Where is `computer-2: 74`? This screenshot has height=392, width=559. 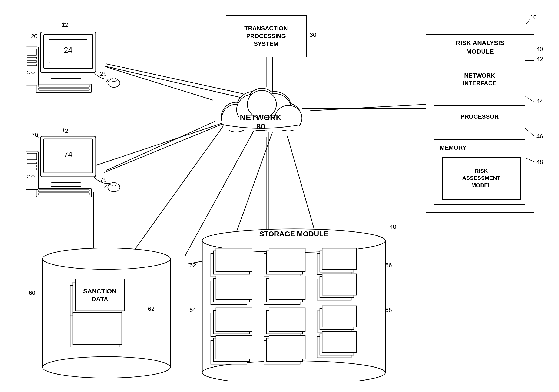 computer-2: 74 is located at coordinates (66, 167).